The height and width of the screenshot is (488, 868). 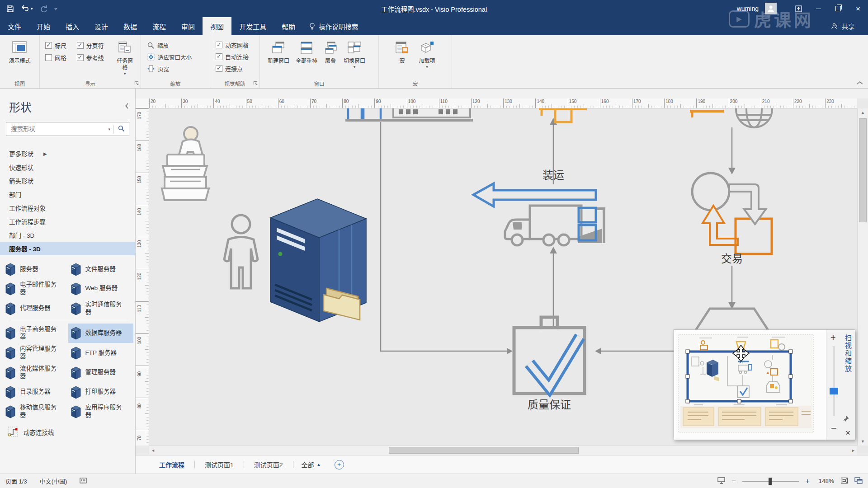 I want to click on checkbox-dynamic-grid: 动态网格, so click(x=232, y=45).